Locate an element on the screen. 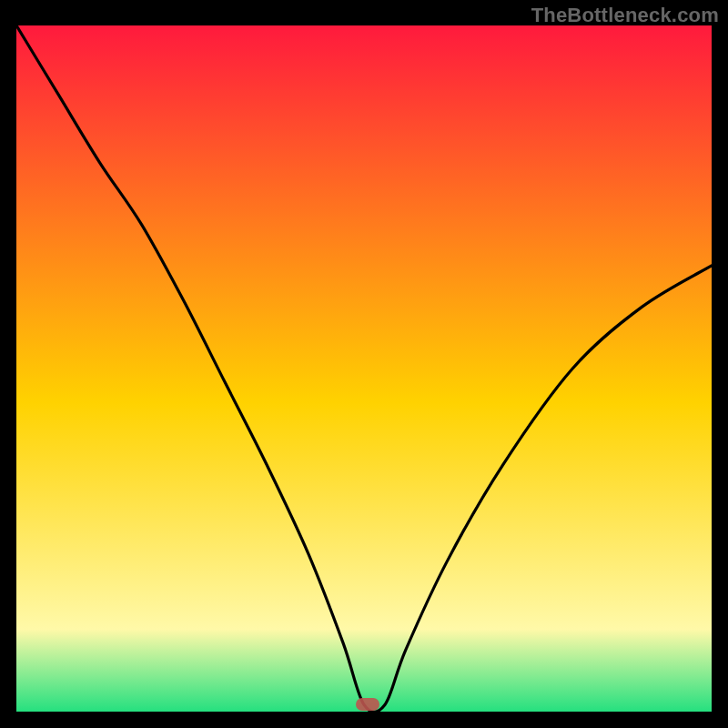  watermark-text: TheBottleneck.com is located at coordinates (625, 15).